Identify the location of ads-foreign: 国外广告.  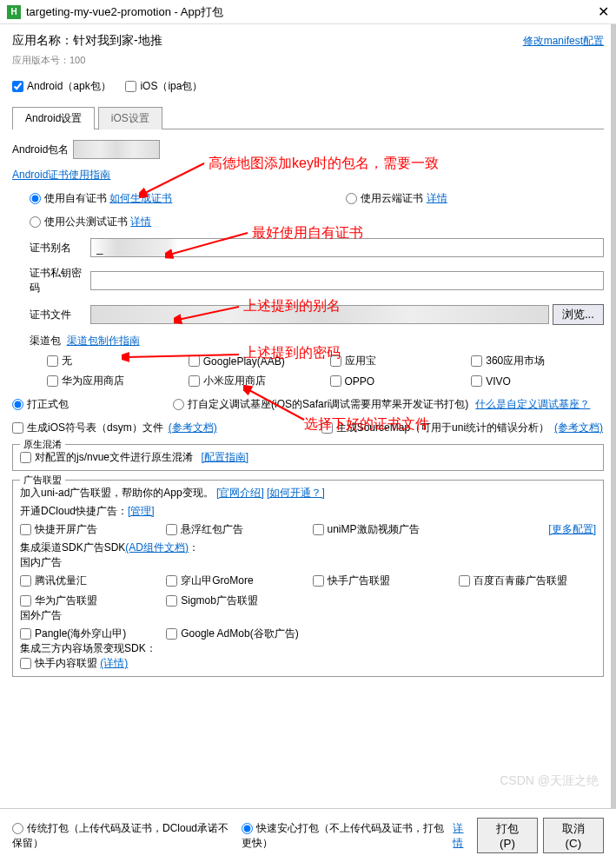
(308, 615).